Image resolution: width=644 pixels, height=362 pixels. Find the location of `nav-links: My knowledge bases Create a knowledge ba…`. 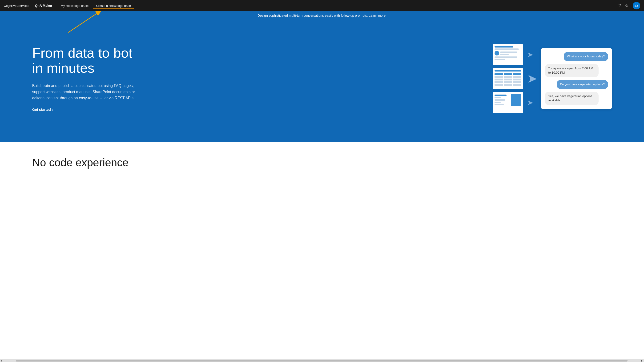

nav-links: My knowledge bases Create a knowledge ba… is located at coordinates (338, 6).